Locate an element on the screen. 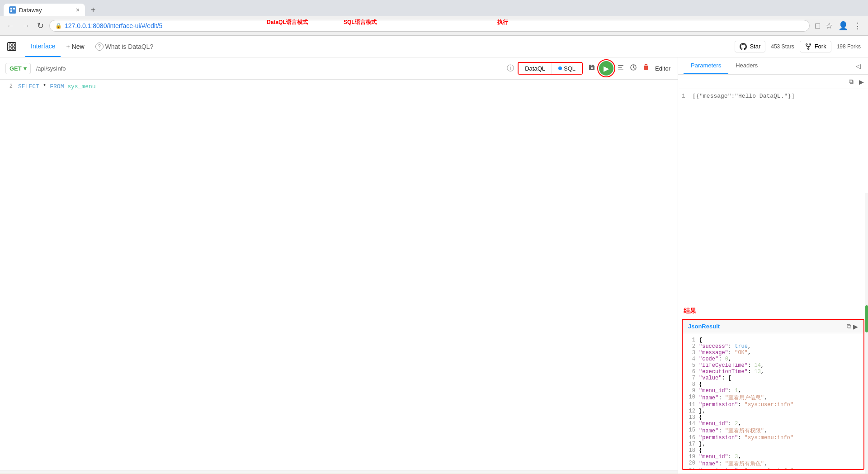 This screenshot has height=474, width=868. sql-active-dot is located at coordinates (560, 68).